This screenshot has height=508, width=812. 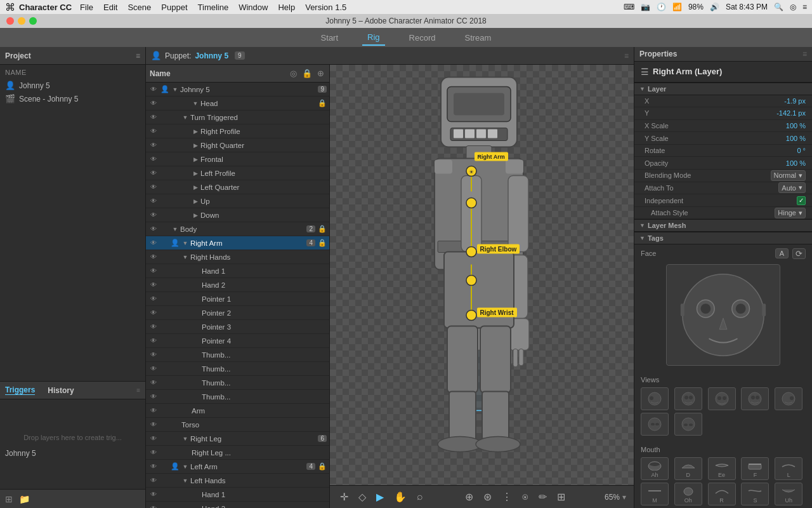 What do you see at coordinates (688, 494) in the screenshot?
I see `mouth-oh: Oh` at bounding box center [688, 494].